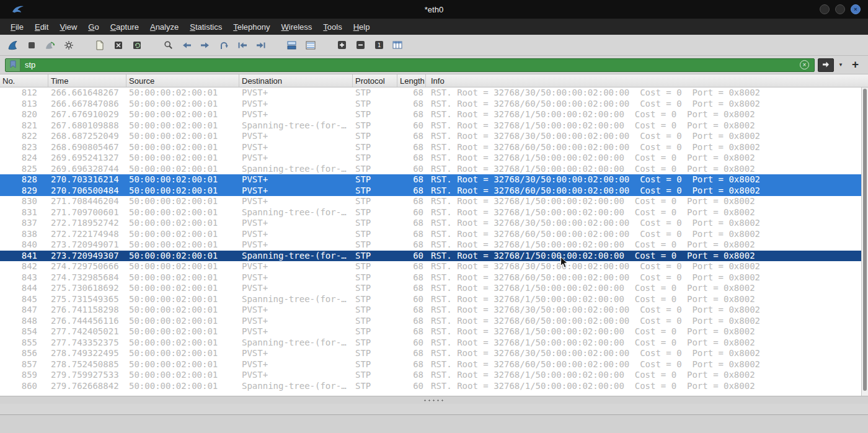 The width and height of the screenshot is (868, 433). I want to click on go-back-button, so click(187, 45).